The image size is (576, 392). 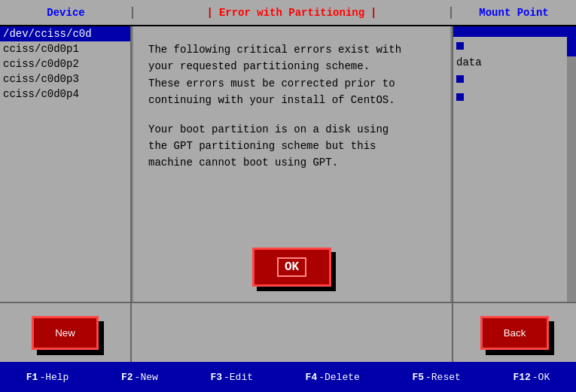 I want to click on device-item: /dev/cciss/c0d, so click(x=65, y=34).